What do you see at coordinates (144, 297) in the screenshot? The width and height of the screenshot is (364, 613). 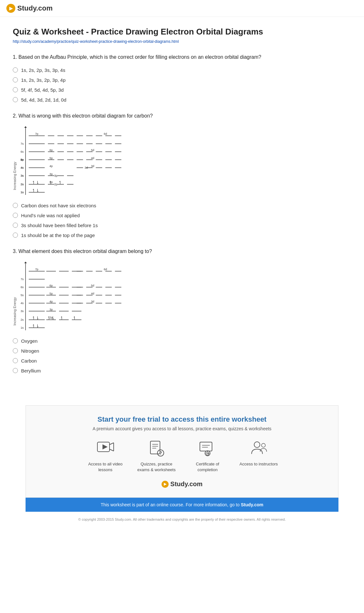 I see `orbital-diagram-question3: Increasing Energy 1s ↿ ⇂ 2s ↿ ⇂` at bounding box center [144, 297].